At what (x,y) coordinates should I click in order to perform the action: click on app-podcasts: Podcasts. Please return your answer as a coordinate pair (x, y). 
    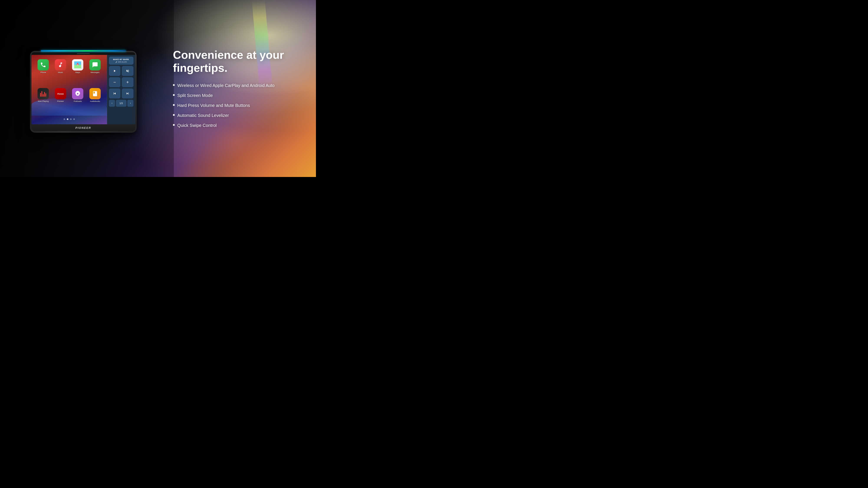
    Looking at the image, I should click on (78, 95).